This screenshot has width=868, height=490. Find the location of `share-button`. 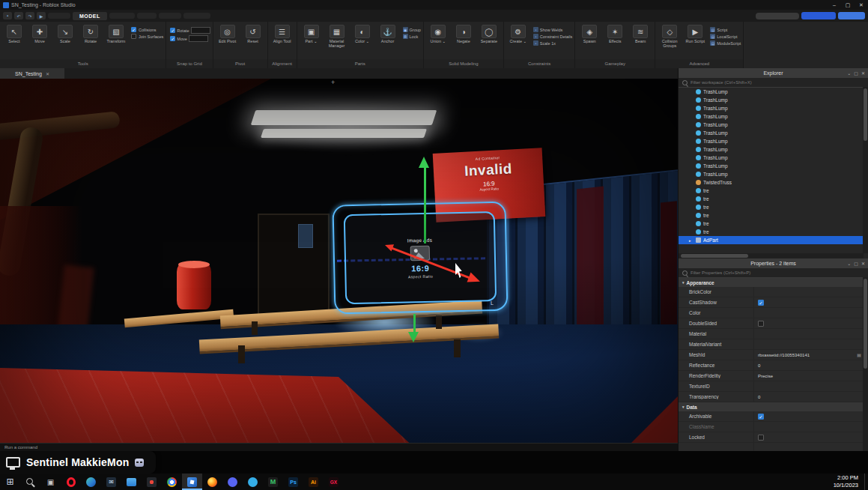

share-button is located at coordinates (852, 16).